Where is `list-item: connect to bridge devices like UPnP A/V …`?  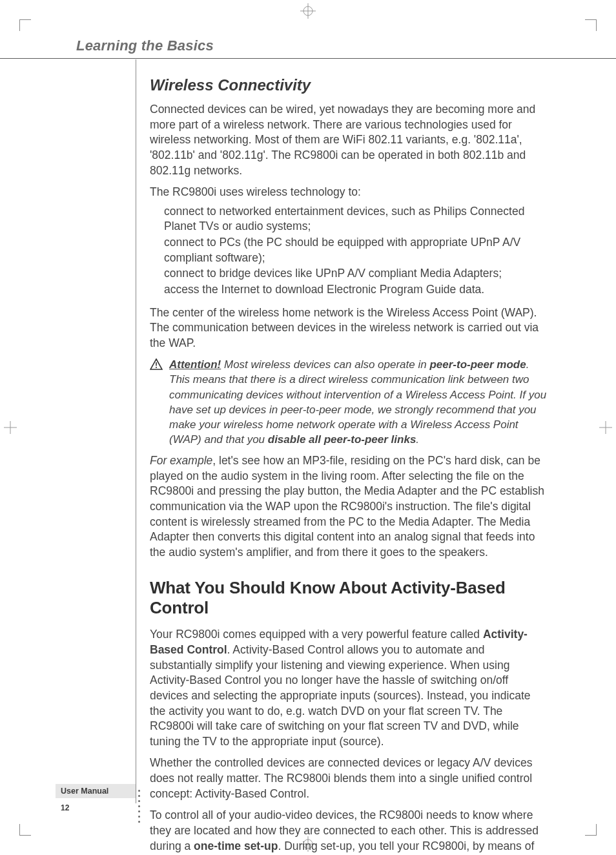 list-item: connect to bridge devices like UPnP A/V … is located at coordinates (356, 274).